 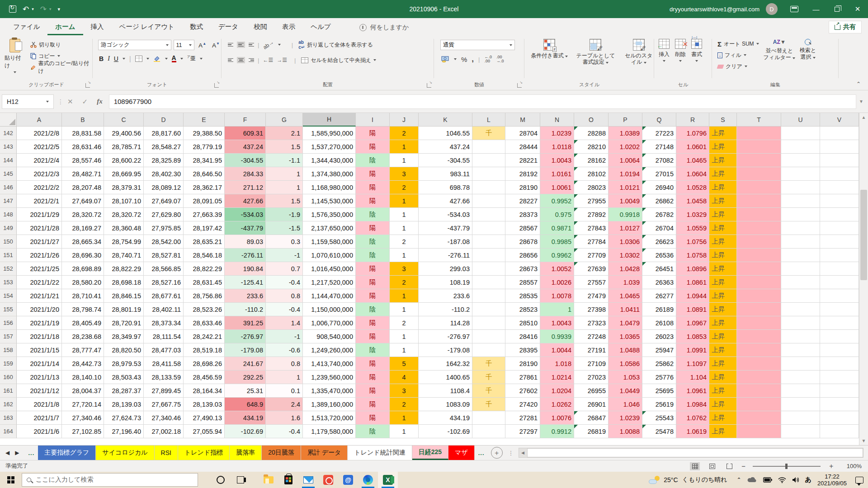 I want to click on cell-D145: 28,402.30, so click(x=164, y=174).